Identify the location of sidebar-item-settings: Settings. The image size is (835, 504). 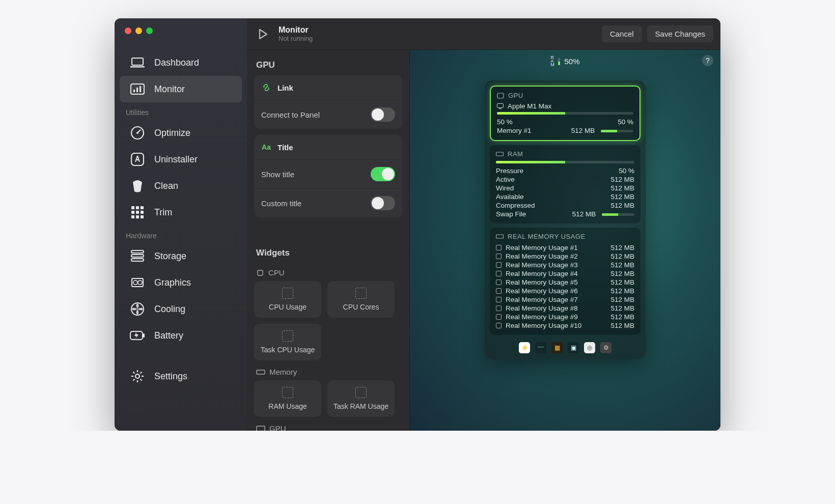
(181, 376).